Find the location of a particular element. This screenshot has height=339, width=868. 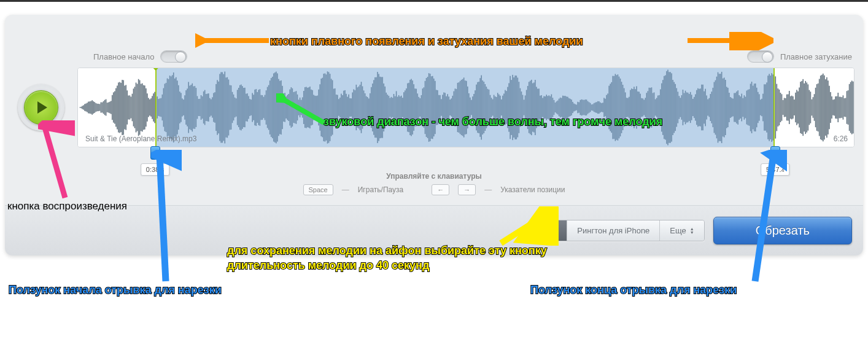

fade-out-toggle is located at coordinates (761, 56).